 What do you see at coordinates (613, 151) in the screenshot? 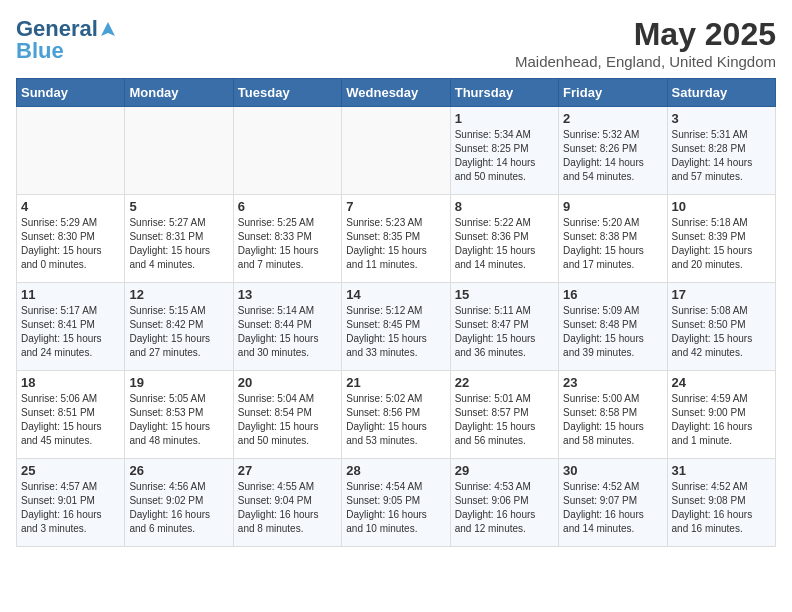
I see `day-cell: 2Sunrise: 5:32 AM Sunset: 8:26 PM Daylig…` at bounding box center [613, 151].